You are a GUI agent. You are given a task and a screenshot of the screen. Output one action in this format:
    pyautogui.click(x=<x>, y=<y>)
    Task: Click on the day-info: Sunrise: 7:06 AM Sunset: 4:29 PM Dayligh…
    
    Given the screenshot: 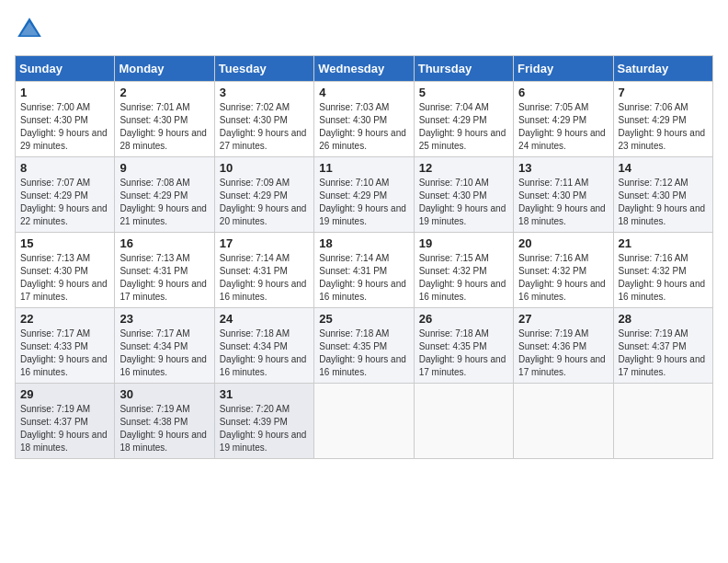 What is the action you would take?
    pyautogui.click(x=664, y=127)
    